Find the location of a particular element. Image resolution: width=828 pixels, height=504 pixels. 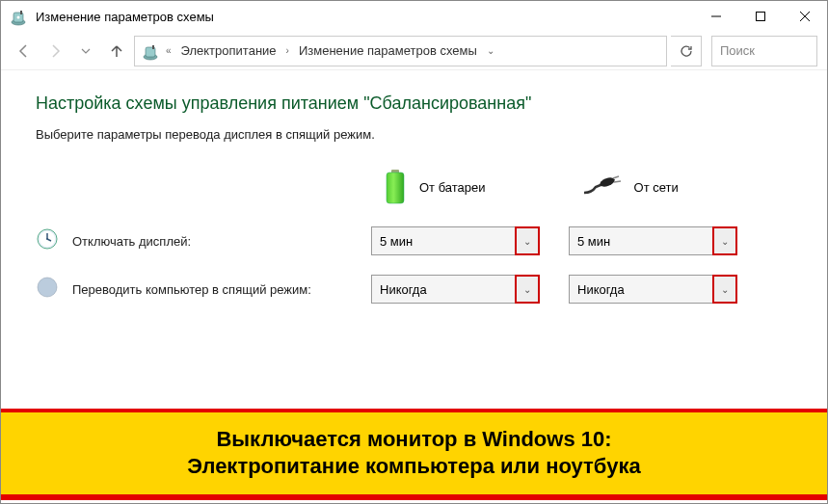

banner-line-2: Электропитание компьютера или ноутбука is located at coordinates (414, 466).